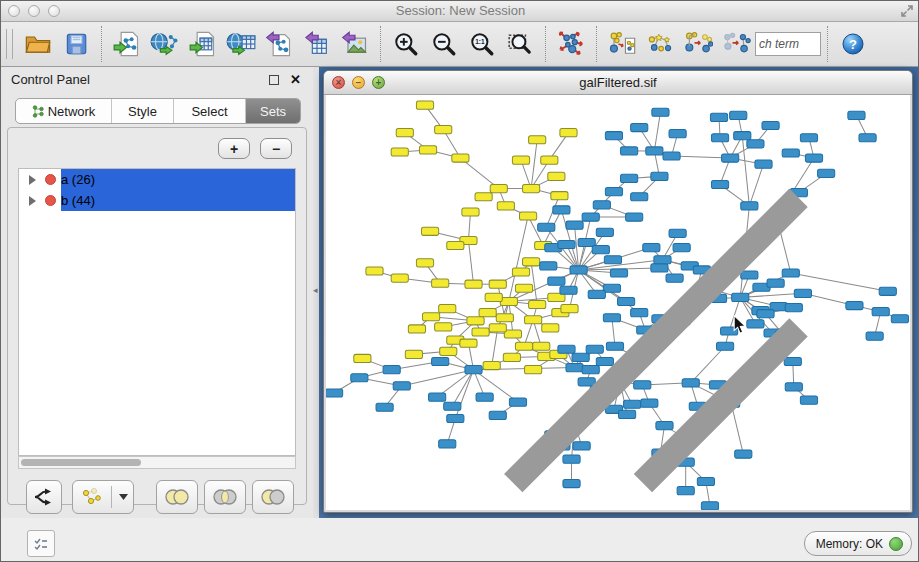 This screenshot has height=562, width=919. Describe the element at coordinates (38, 44) in the screenshot. I see `open-session-button` at that location.